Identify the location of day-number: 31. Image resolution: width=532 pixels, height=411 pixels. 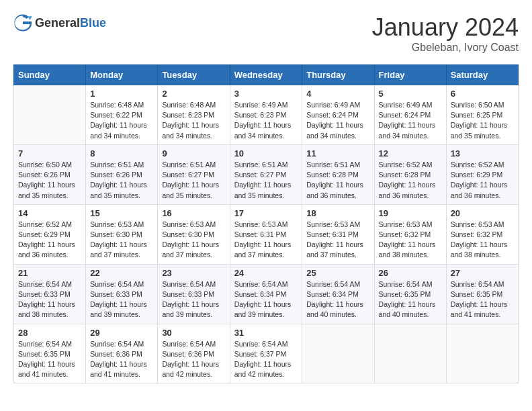
(266, 333).